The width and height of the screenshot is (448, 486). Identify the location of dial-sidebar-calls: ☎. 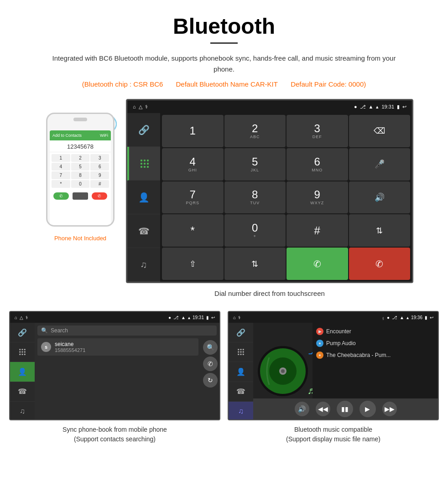
(144, 231).